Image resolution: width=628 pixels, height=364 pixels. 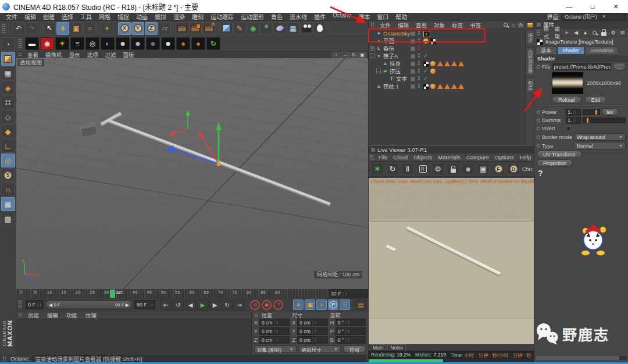 I want to click on position-y-field: 0 cm↕, so click(x=274, y=331).